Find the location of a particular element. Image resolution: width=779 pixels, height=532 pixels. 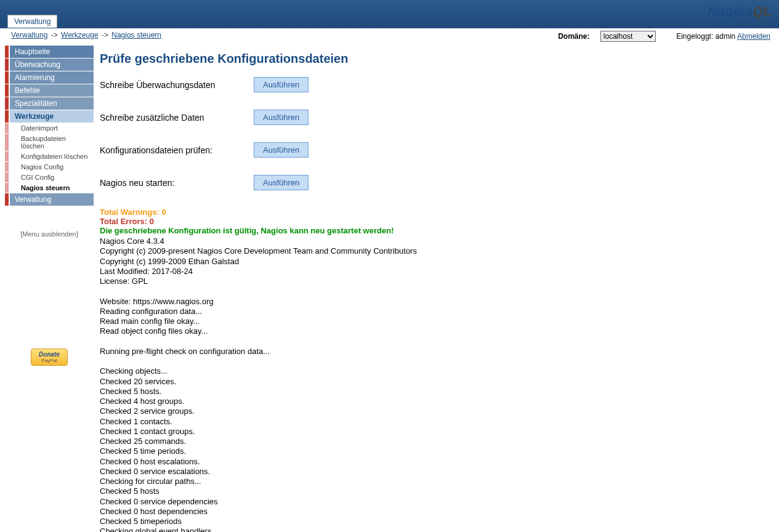

action-check-config: Konfigurationsdateien prüfen: Ausführen is located at coordinates (434, 150).